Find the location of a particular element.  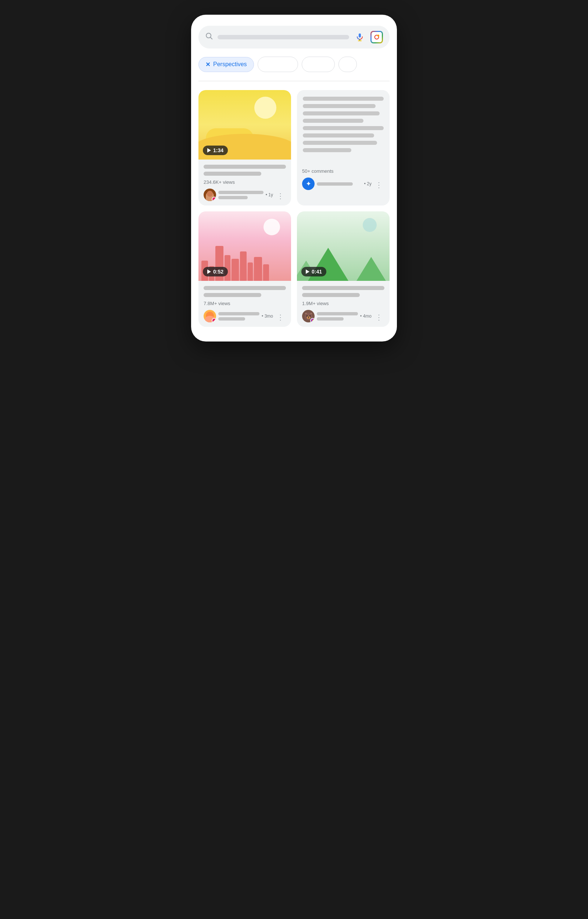

card-4: 0:41 1.9M+ views 🐻 ⚡ is located at coordinates (343, 269).